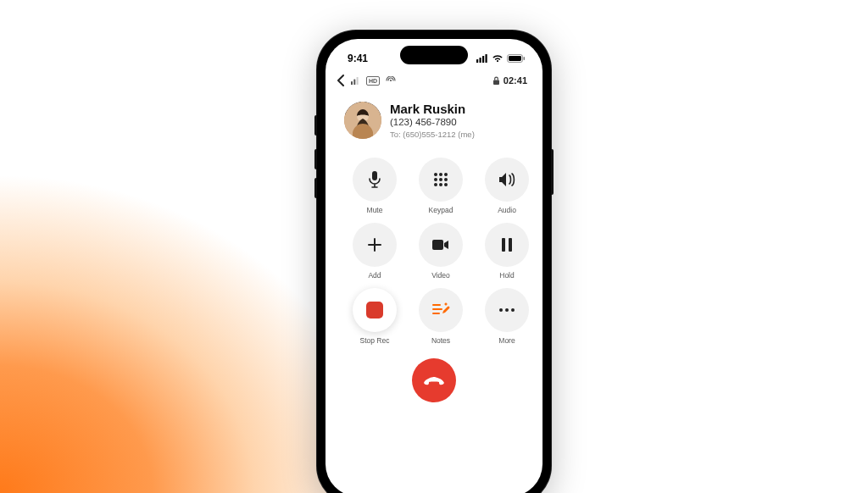 This screenshot has height=493, width=868. Describe the element at coordinates (507, 186) in the screenshot. I see `audio-action: Audio` at that location.